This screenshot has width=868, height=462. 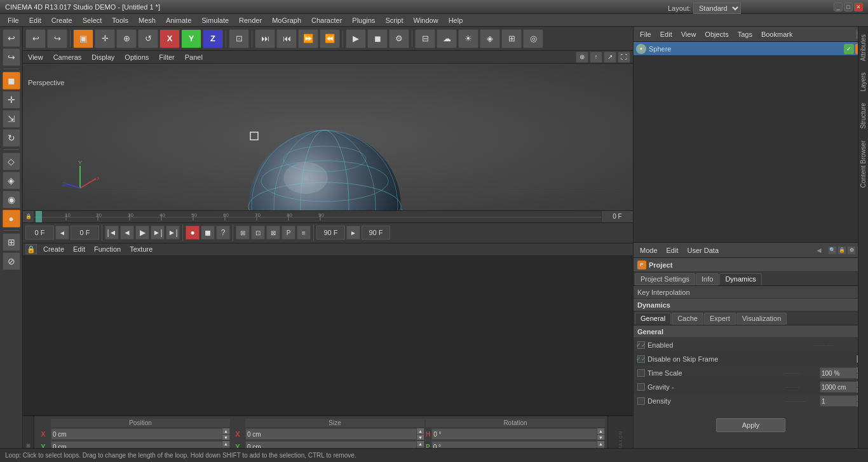 I want to click on tab-info: Info, so click(x=707, y=280).